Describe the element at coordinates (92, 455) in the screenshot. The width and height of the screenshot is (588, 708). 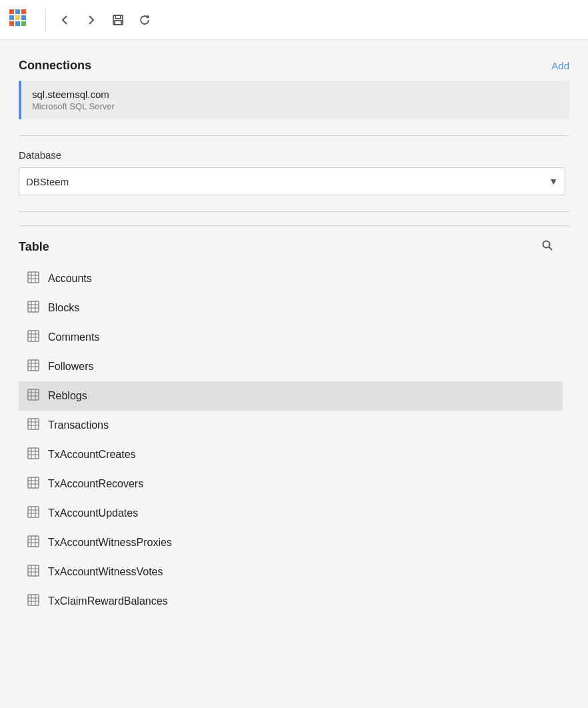
I see `table-item-label: TxAccountCreates` at that location.